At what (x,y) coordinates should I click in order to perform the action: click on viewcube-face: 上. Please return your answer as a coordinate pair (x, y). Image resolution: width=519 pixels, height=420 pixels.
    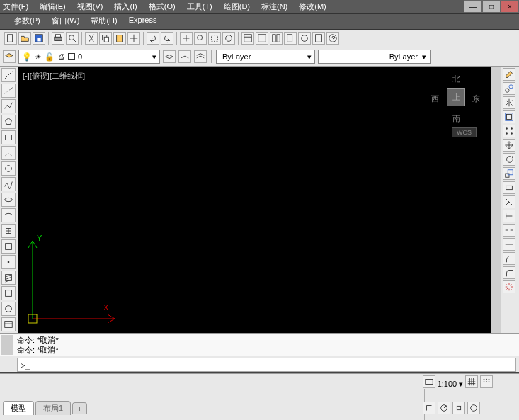
    Looking at the image, I should click on (456, 97).